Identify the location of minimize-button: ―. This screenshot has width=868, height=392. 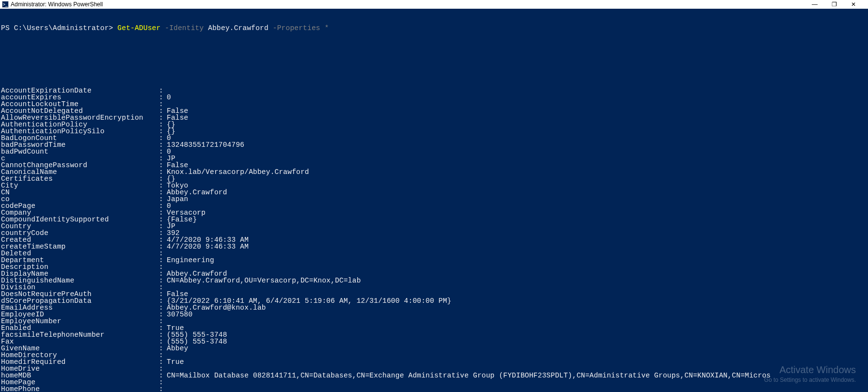
(815, 4).